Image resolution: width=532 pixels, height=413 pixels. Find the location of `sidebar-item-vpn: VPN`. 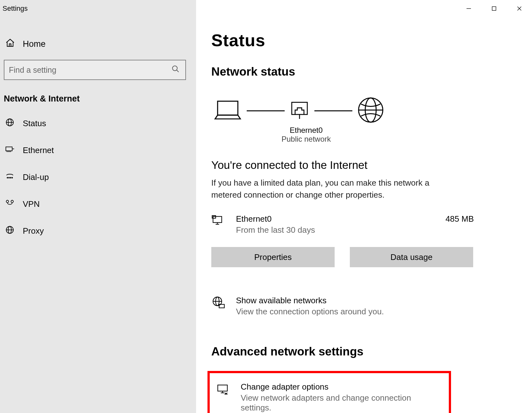

sidebar-item-vpn: VPN is located at coordinates (98, 204).